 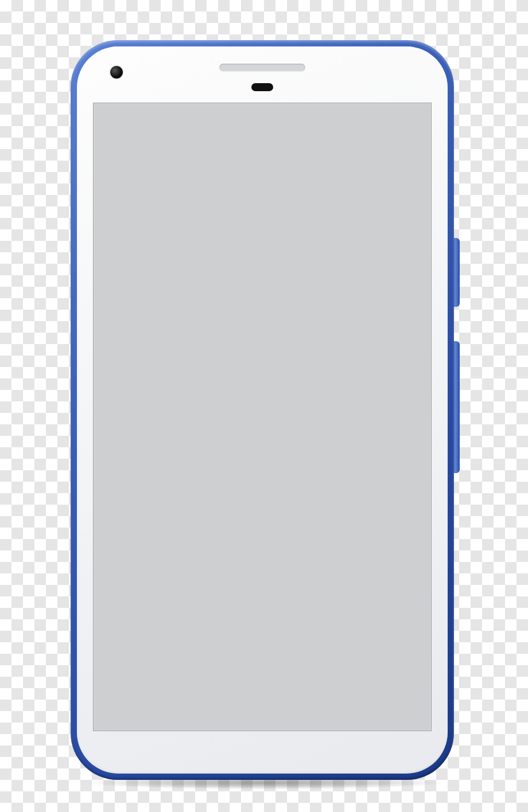 I want to click on proximity-sensor-icon, so click(x=262, y=87).